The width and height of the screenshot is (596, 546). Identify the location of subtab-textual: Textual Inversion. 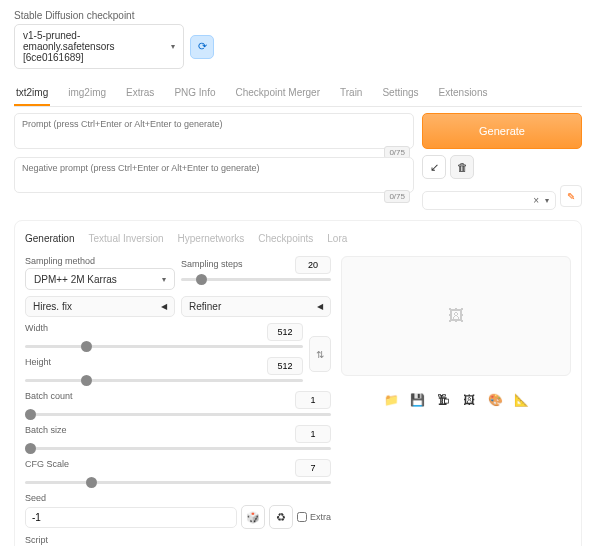
(126, 238).